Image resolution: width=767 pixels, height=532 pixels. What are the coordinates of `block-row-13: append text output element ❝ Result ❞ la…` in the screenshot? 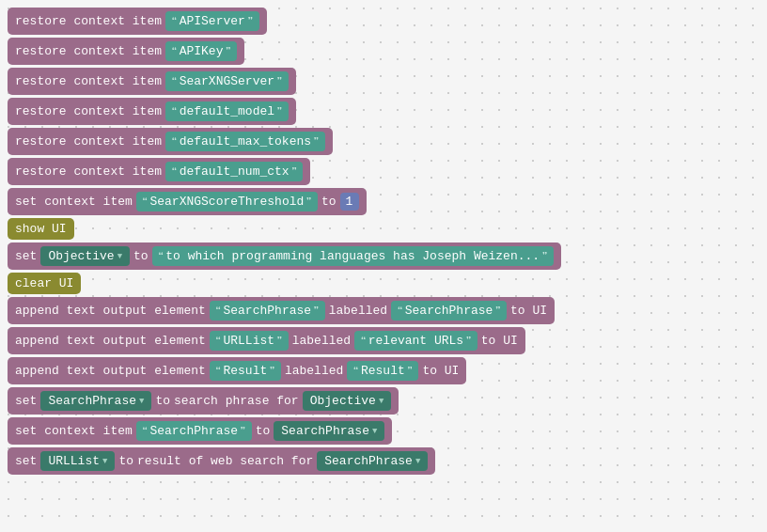 It's located at (384, 370).